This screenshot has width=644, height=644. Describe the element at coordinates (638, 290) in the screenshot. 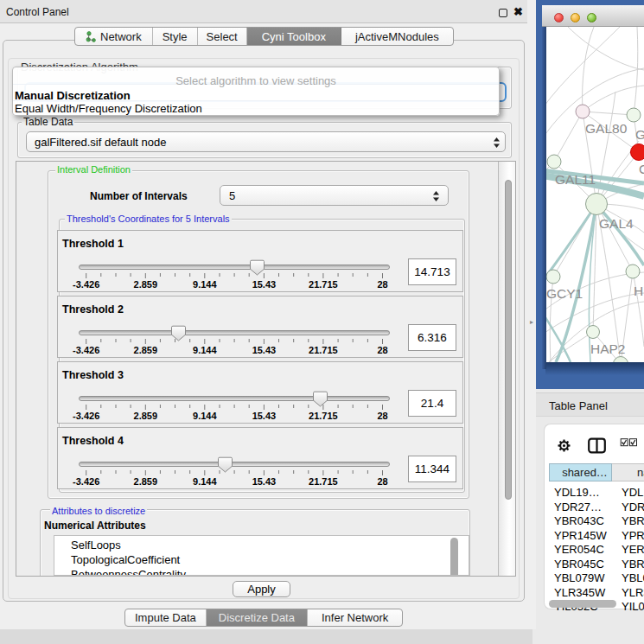

I see `svg-text: H` at that location.